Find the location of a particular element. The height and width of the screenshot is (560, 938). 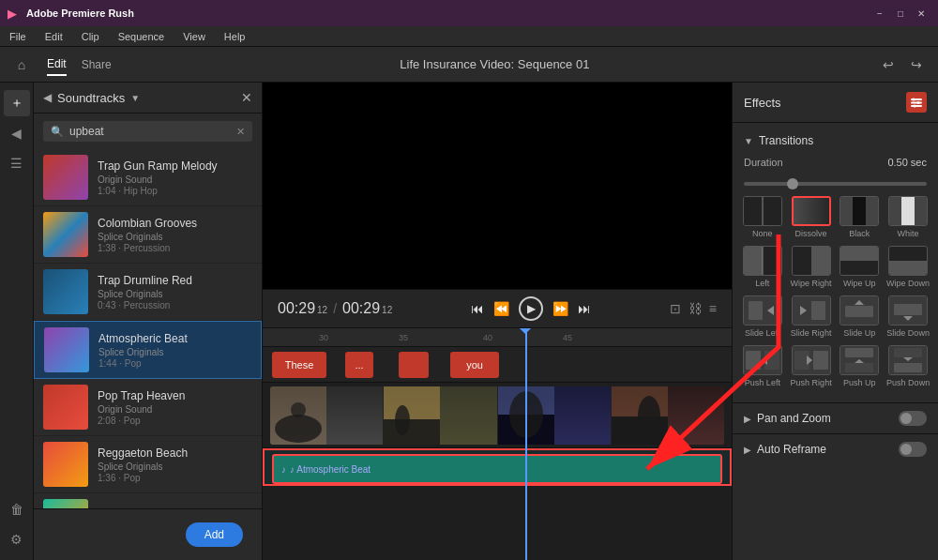

track-item-3: Trap Drumline Red Splice Originals 0:43 … is located at coordinates (148, 293).